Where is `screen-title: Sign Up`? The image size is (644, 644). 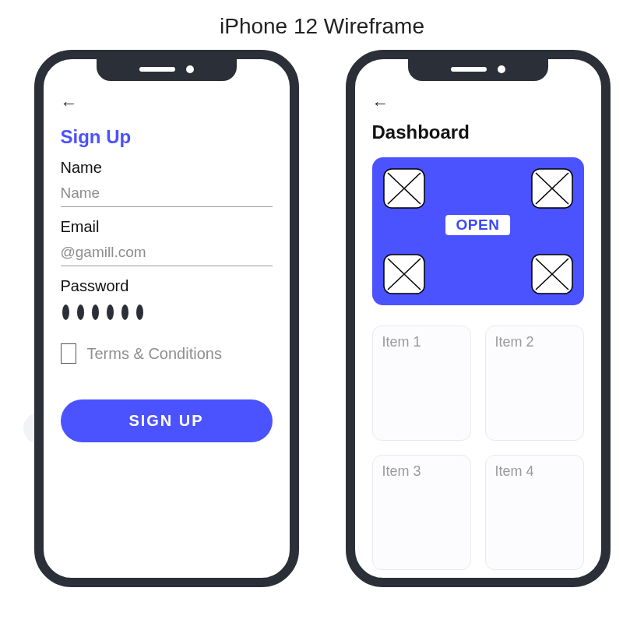
screen-title: Sign Up is located at coordinates (167, 137).